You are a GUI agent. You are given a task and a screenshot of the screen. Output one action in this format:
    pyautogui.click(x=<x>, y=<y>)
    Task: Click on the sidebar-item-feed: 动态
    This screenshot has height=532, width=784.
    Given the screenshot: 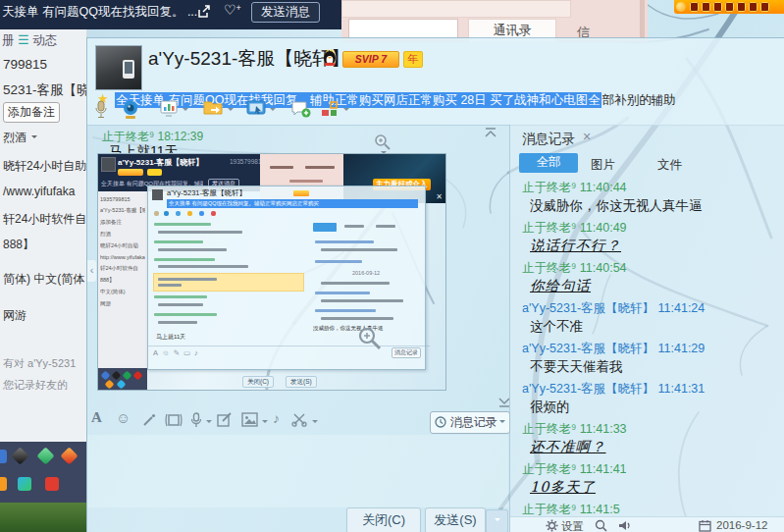 What is the action you would take?
    pyautogui.click(x=45, y=40)
    